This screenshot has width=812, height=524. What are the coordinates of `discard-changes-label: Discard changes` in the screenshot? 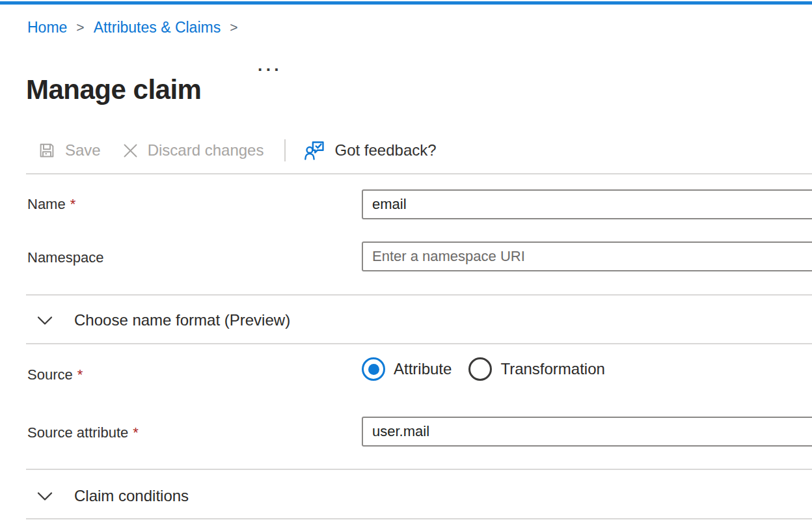 It's located at (206, 150).